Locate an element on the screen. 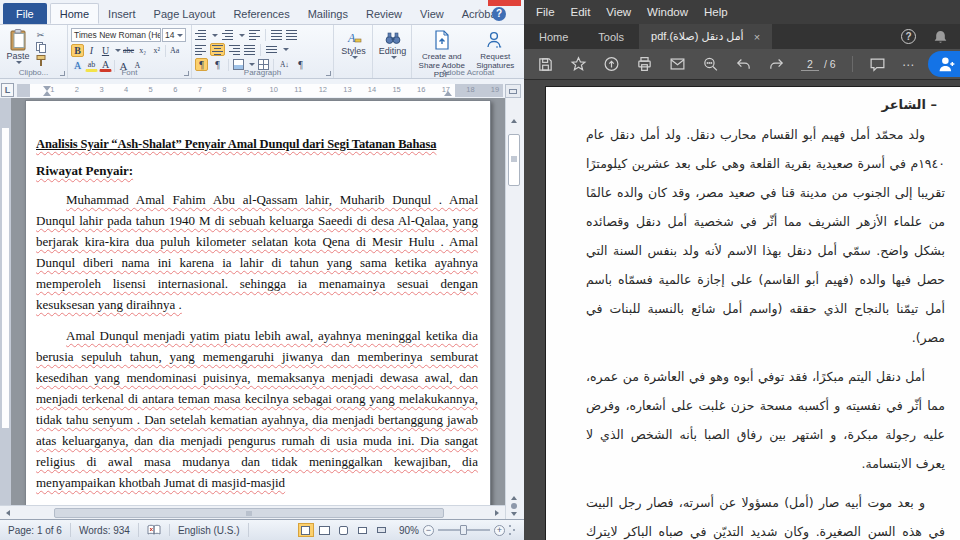 The image size is (960, 540). acrobat-help-icon: ? is located at coordinates (908, 36).